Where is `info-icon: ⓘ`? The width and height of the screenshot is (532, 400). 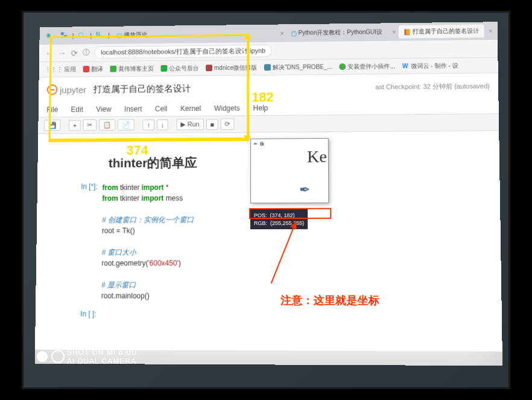
info-icon: ⓘ is located at coordinates (86, 53).